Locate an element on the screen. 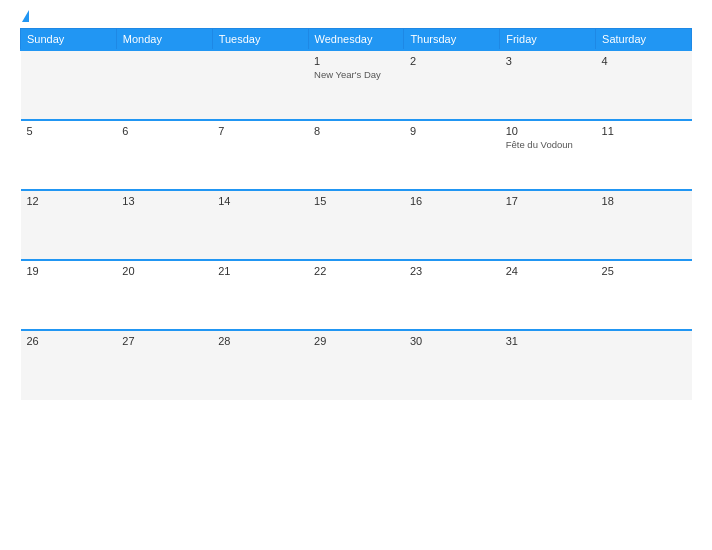  calendar-cell: 19 is located at coordinates (69, 295).